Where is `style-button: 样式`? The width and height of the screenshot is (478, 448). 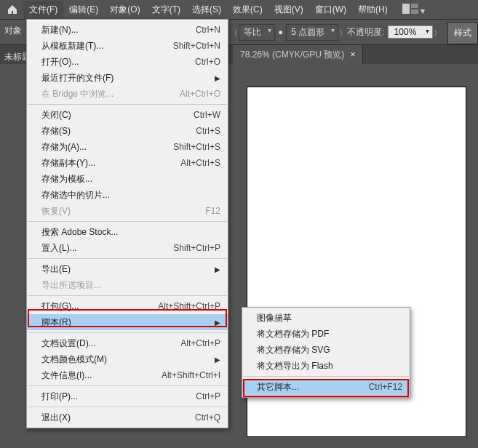 style-button: 样式 is located at coordinates (463, 33).